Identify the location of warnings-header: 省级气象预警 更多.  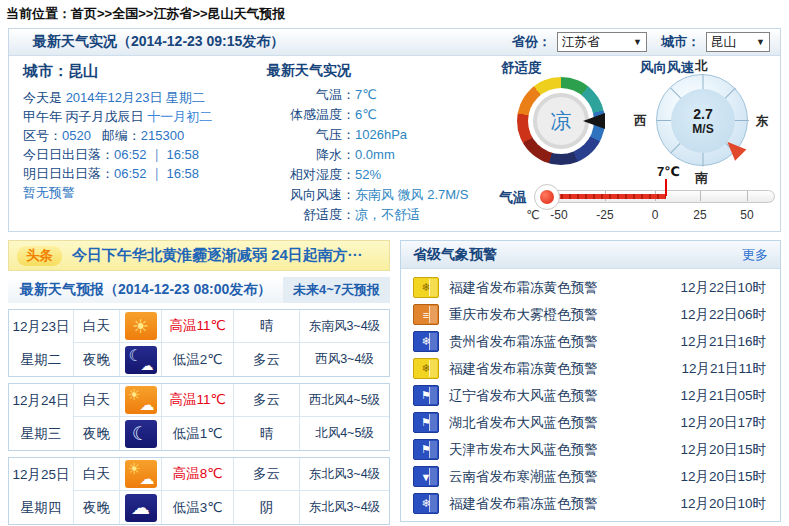
(590, 255).